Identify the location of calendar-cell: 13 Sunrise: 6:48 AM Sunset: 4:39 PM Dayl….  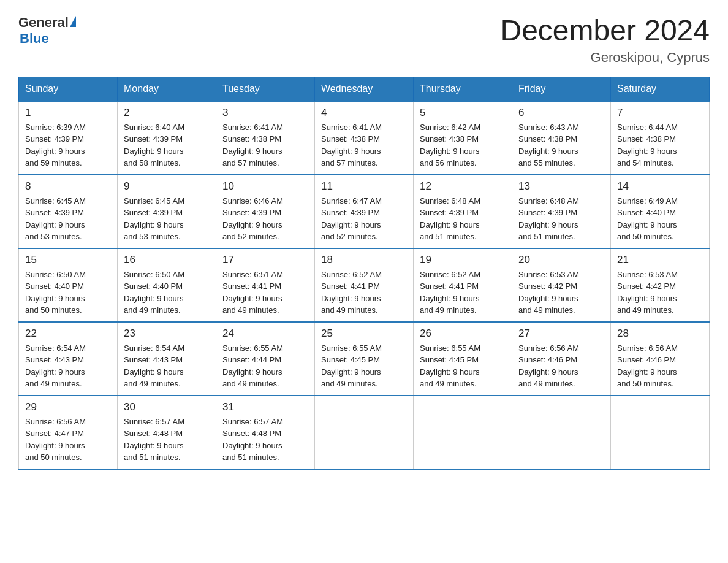
(561, 212).